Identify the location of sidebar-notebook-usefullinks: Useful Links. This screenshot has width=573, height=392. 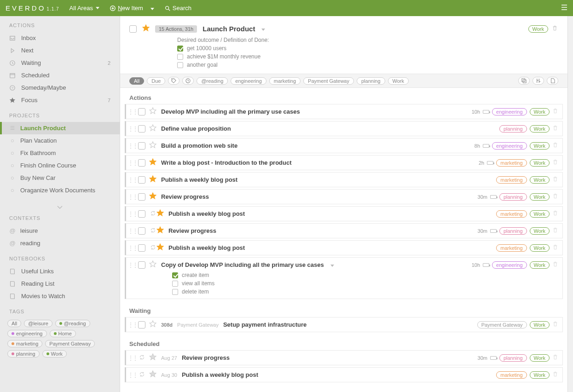
(60, 271).